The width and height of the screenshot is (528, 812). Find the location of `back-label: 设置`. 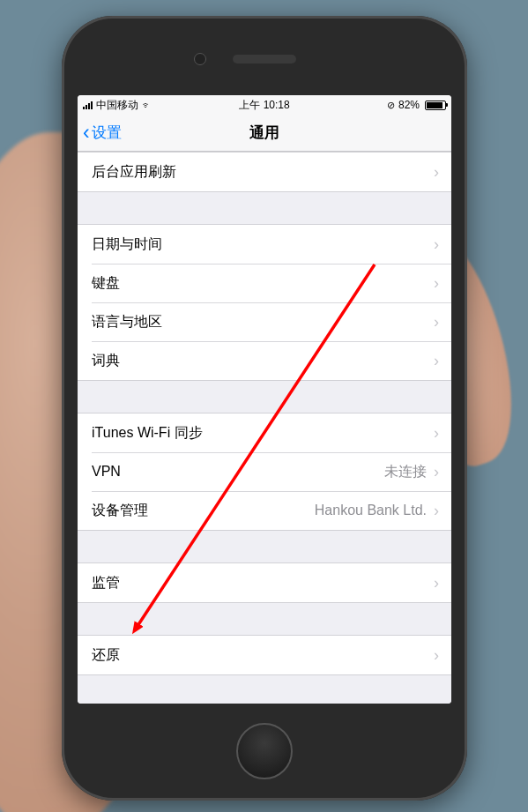

back-label: 设置 is located at coordinates (107, 132).